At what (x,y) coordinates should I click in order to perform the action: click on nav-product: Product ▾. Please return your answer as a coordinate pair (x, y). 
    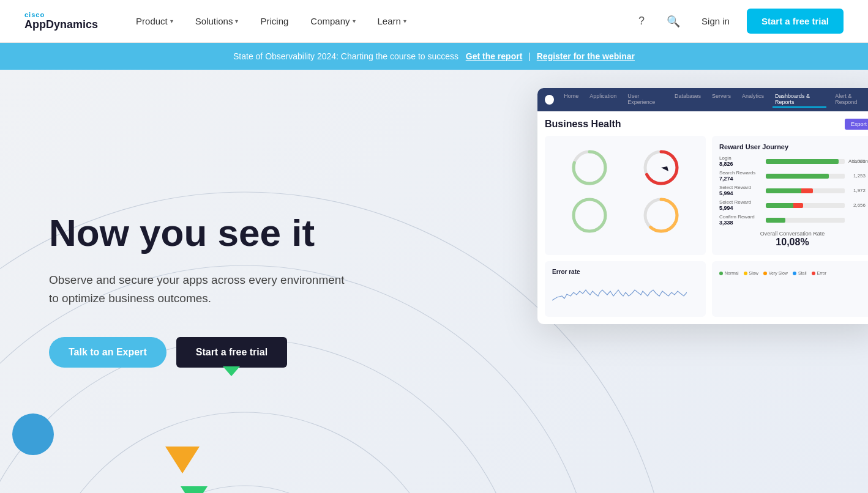
    Looking at the image, I should click on (154, 21).